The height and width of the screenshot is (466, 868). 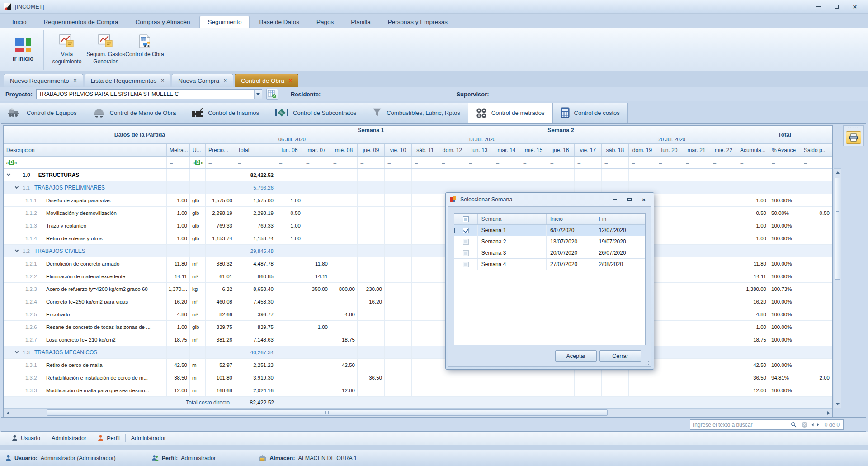 I want to click on column-header-sáb-11: sáb. 11, so click(x=425, y=150).